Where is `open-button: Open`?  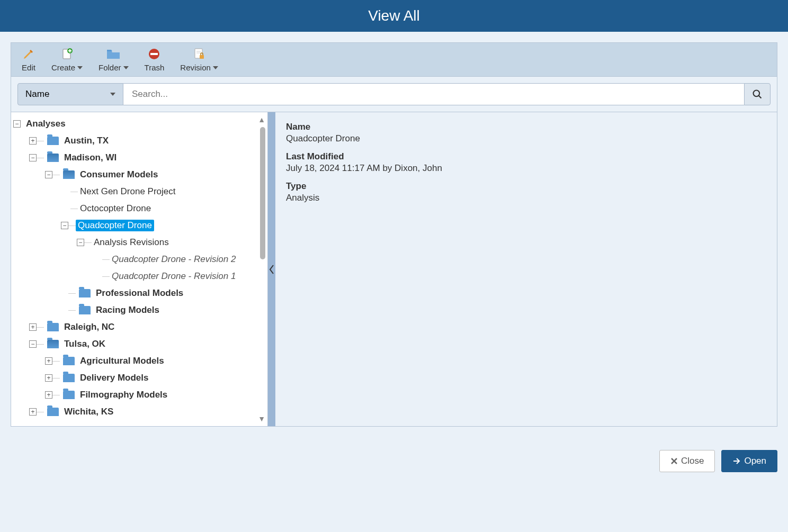
open-button: Open is located at coordinates (749, 461).